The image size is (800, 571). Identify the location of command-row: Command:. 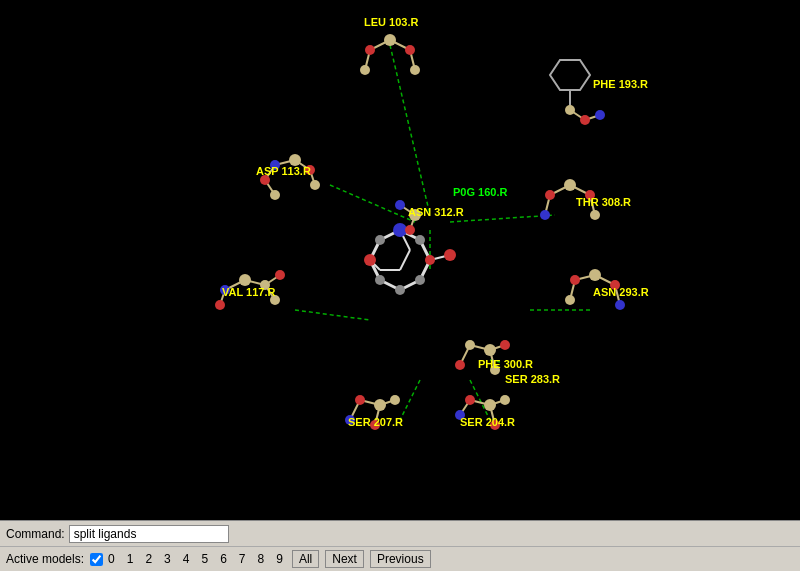
(400, 534).